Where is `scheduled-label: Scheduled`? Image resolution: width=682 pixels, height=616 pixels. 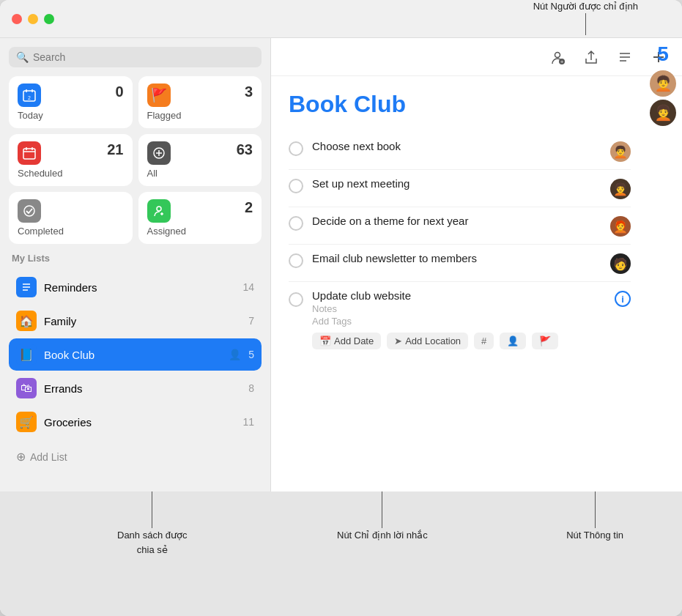
scheduled-label: Scheduled is located at coordinates (70, 173).